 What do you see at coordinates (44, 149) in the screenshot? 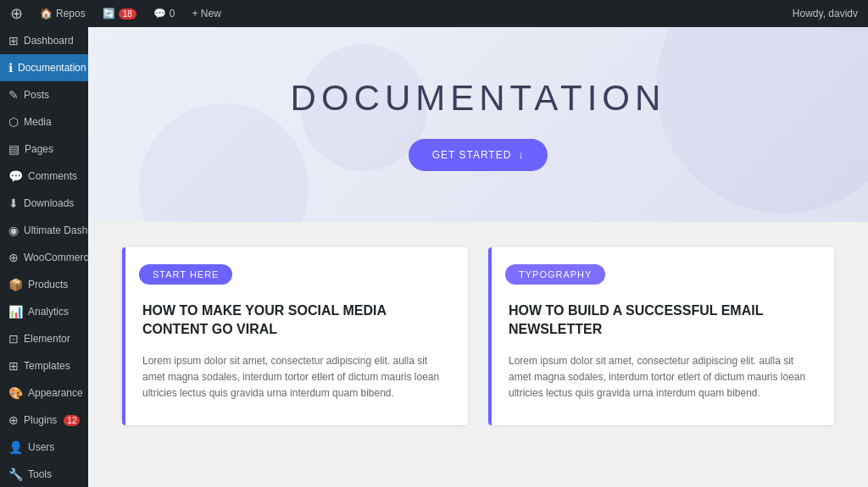
I see `sidebar-item-pages: ▤Pages` at bounding box center [44, 149].